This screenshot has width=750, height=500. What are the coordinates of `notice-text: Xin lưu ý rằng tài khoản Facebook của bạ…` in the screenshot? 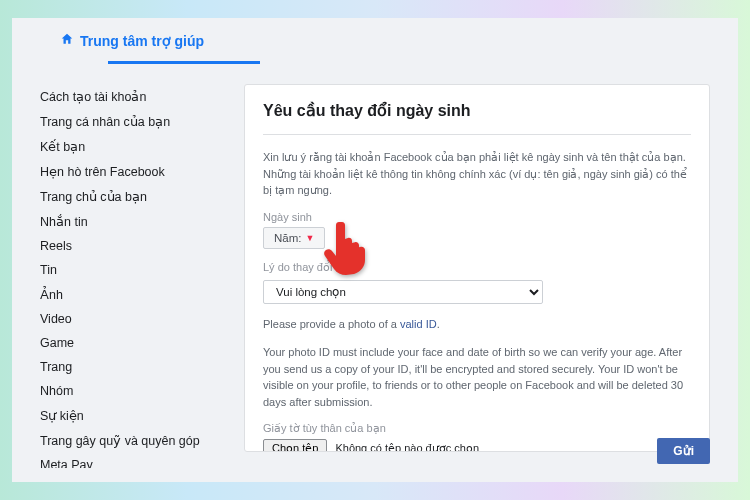 It's located at (477, 174).